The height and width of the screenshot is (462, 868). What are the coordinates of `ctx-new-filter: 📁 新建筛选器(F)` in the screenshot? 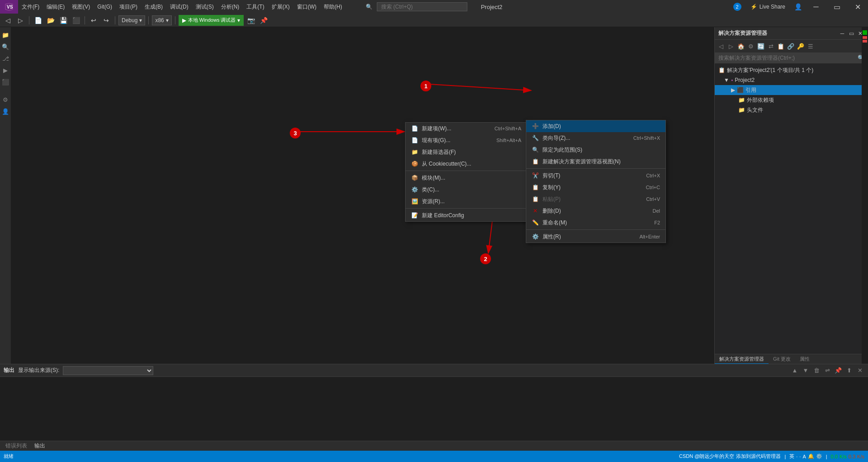 It's located at (466, 152).